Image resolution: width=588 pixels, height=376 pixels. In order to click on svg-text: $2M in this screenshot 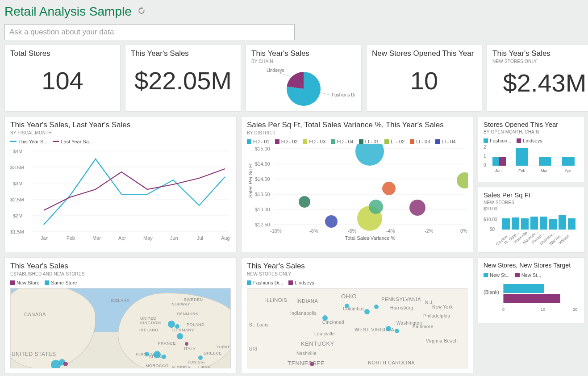, I will do `click(18, 216)`.